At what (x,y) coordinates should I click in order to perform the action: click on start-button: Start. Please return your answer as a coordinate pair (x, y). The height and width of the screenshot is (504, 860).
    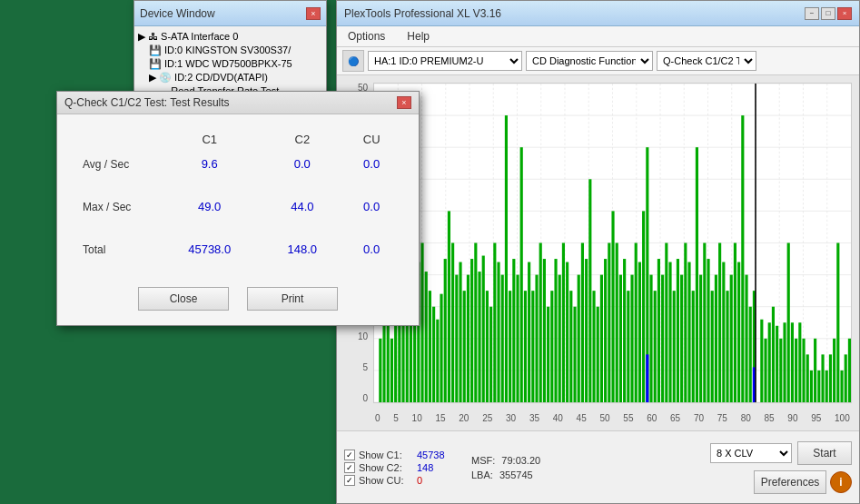
    Looking at the image, I should click on (825, 453).